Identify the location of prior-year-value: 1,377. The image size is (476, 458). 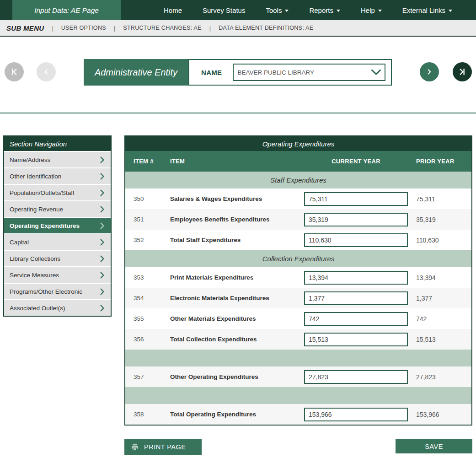
(440, 298).